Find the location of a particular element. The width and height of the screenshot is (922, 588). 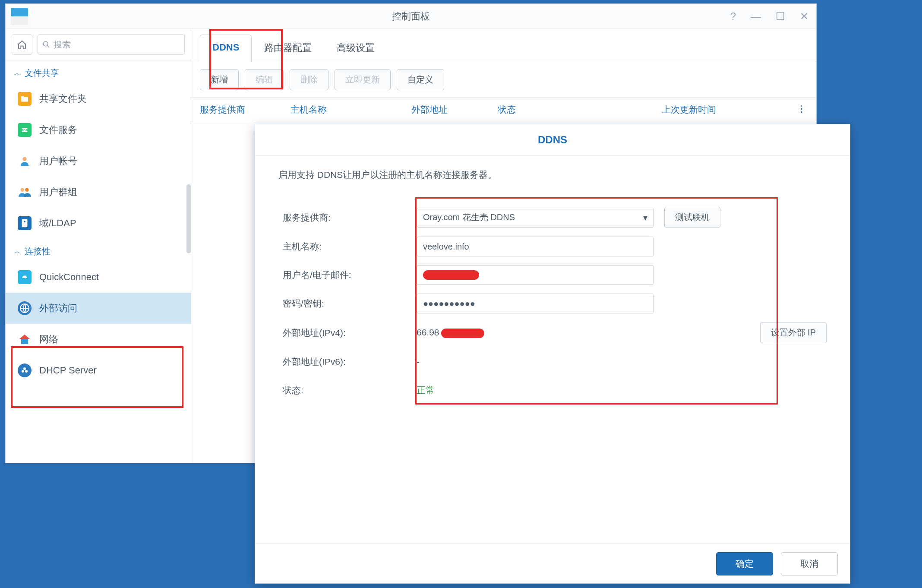

row-password: 密码/密钥: is located at coordinates (553, 303).